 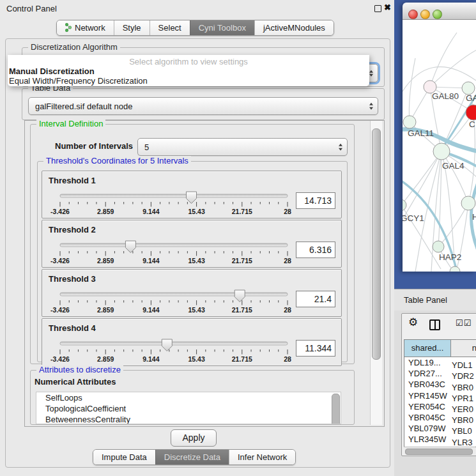 What do you see at coordinates (132, 28) in the screenshot?
I see `tab-style: Style` at bounding box center [132, 28].